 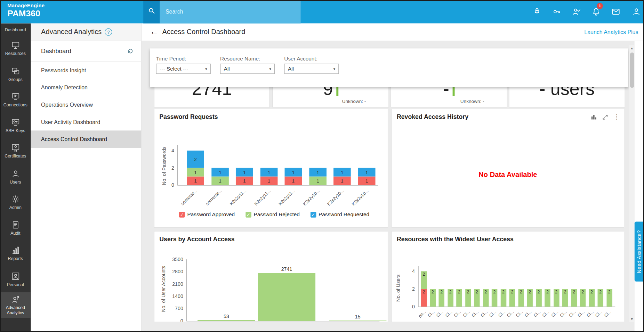 I want to click on sidebar-item-groups: Groups, so click(x=15, y=74).